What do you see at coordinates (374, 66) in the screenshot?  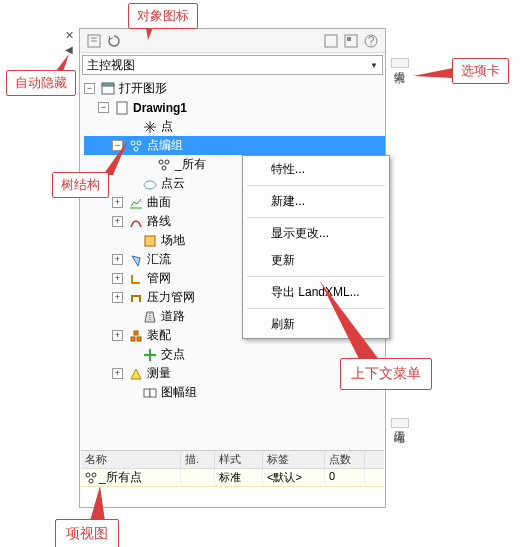 I see `chevron-down-icon: ▼` at bounding box center [374, 66].